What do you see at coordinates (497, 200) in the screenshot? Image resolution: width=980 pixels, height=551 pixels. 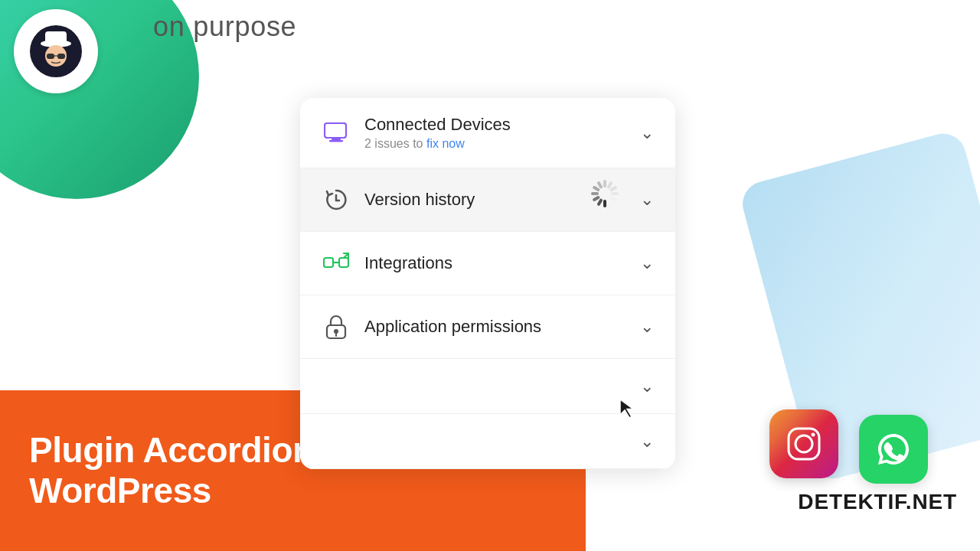 I see `accordion-content-version-history: Version history` at bounding box center [497, 200].